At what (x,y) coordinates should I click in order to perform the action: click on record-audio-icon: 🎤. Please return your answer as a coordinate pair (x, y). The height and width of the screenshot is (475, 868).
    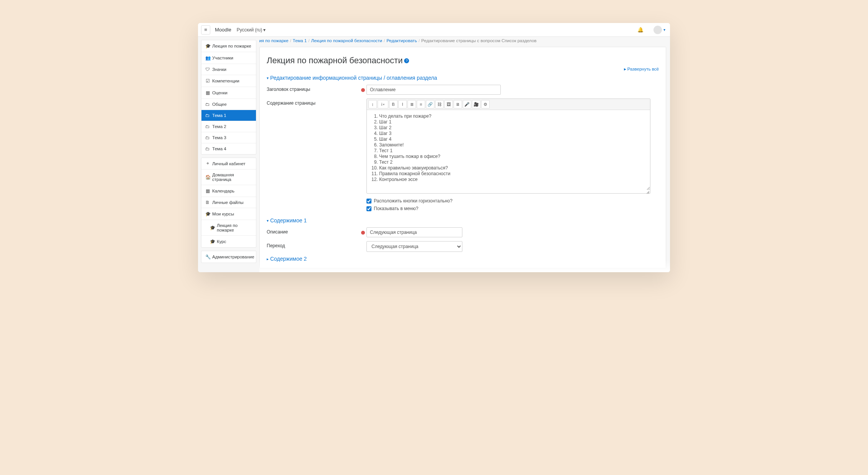
    Looking at the image, I should click on (467, 104).